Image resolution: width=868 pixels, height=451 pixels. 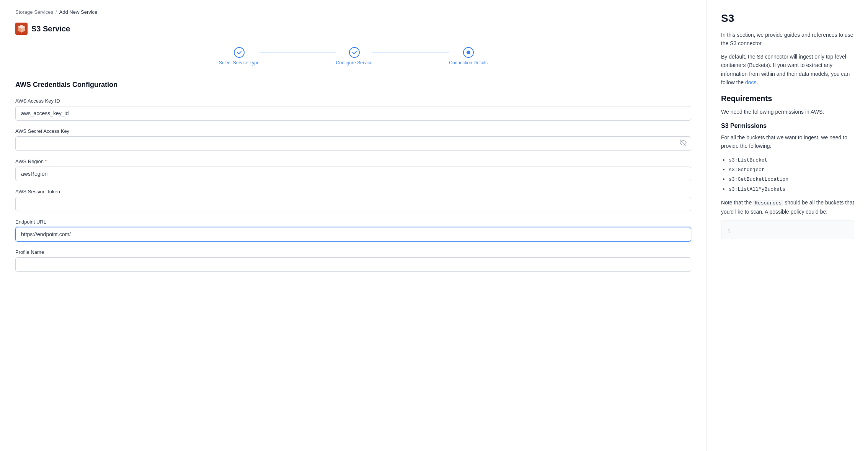 I want to click on s3-icon, so click(x=21, y=29).